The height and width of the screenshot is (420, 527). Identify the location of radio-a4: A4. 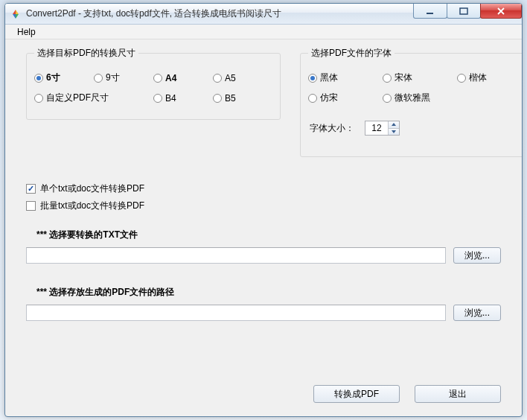
(183, 77).